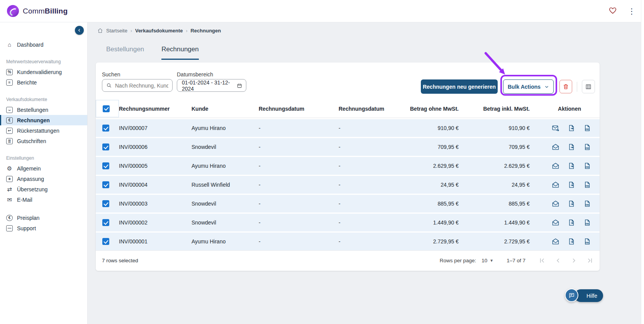  What do you see at coordinates (577, 87) in the screenshot?
I see `toolbar-divider` at bounding box center [577, 87].